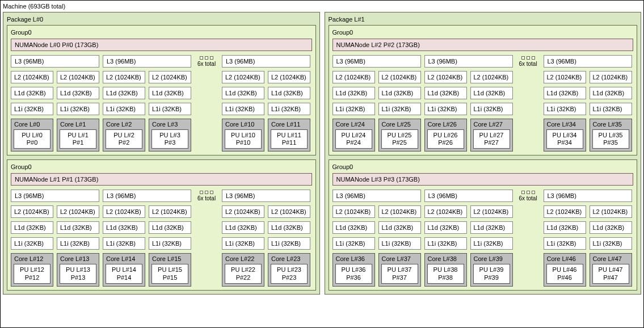  What do you see at coordinates (243, 125) in the screenshot?
I see `core-title: Core L#10` at bounding box center [243, 125].